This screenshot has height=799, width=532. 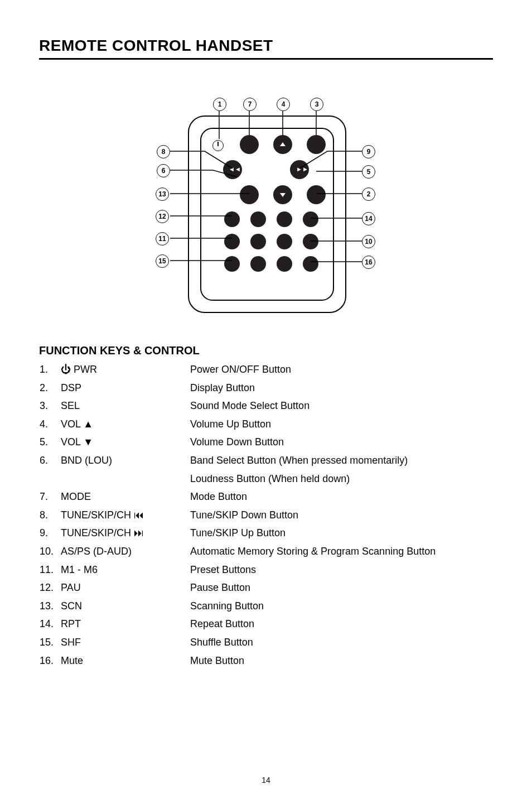 What do you see at coordinates (266, 533) in the screenshot?
I see `function-row: 9.TUNE/SKIP/CH ⏭Tune/SKIP Up Button` at bounding box center [266, 533].